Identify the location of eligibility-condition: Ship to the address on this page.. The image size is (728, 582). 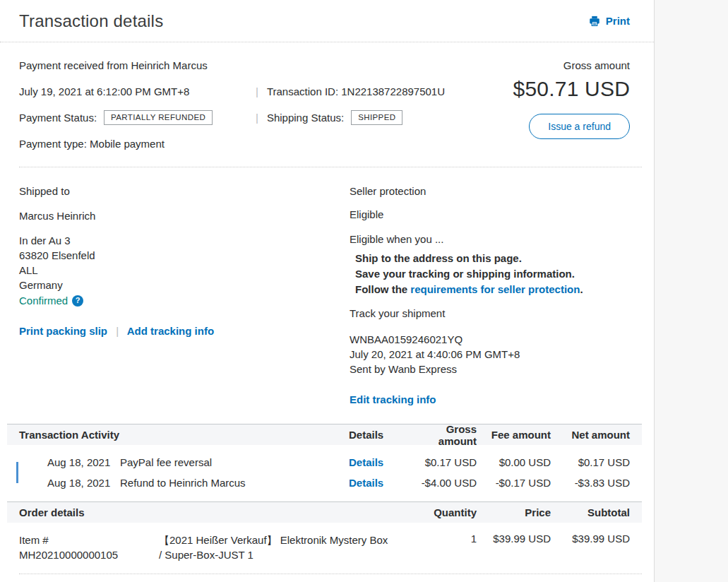
(499, 259).